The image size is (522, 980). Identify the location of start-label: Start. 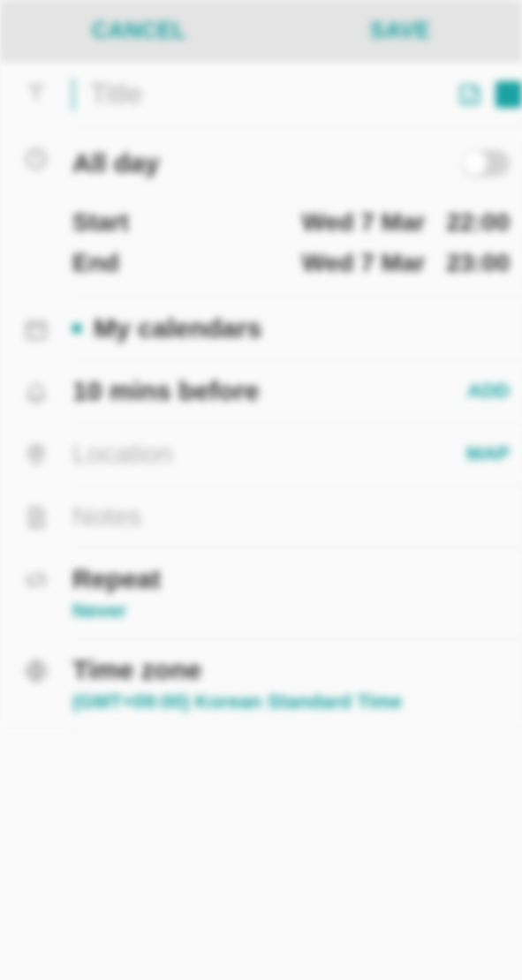
(187, 222).